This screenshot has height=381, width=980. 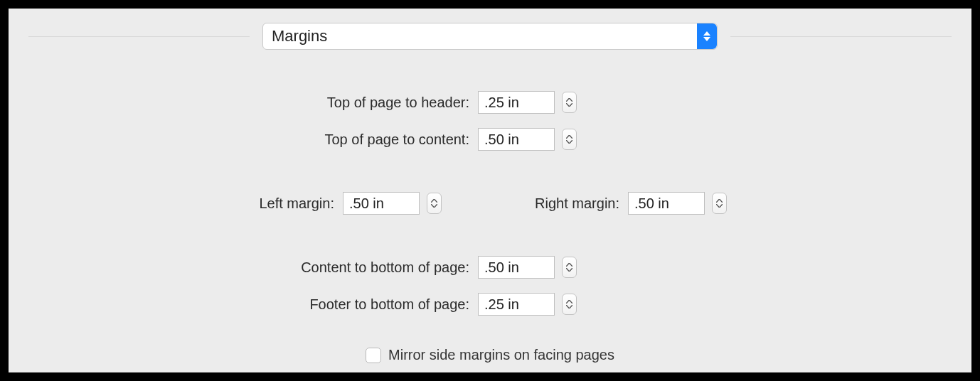 What do you see at coordinates (490, 355) in the screenshot?
I see `row-mirror: Mirror side margins on facing pages` at bounding box center [490, 355].